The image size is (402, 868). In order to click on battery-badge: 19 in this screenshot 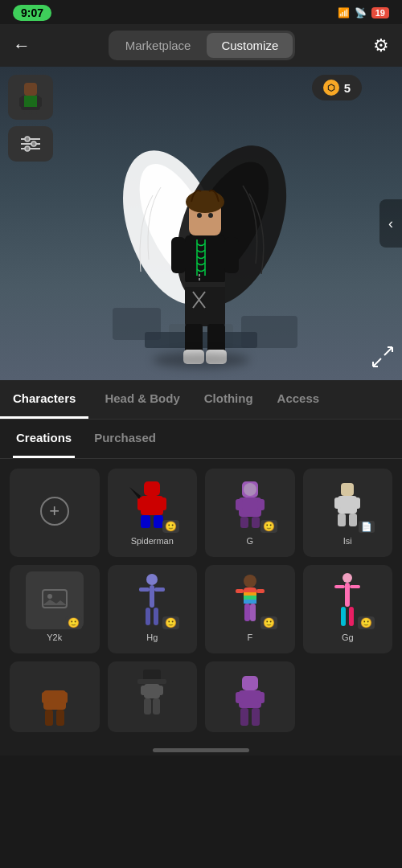, I will do `click(380, 13)`.